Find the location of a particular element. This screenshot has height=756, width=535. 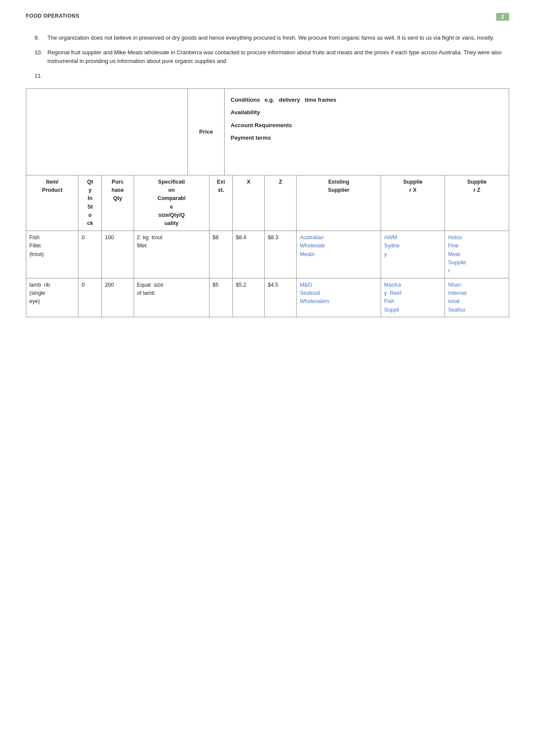

conditions-line-4: Payment terms is located at coordinates (366, 138).